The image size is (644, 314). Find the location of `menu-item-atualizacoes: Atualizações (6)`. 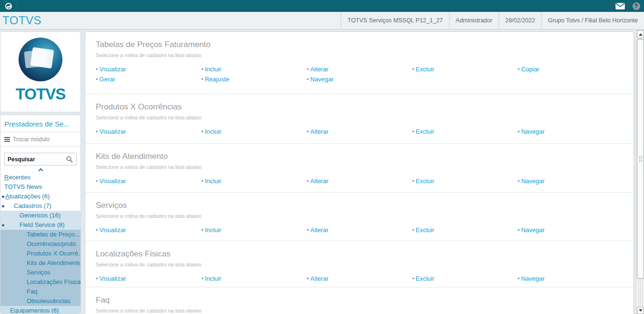

menu-item-atualizacoes: Atualizações (6) is located at coordinates (40, 196).